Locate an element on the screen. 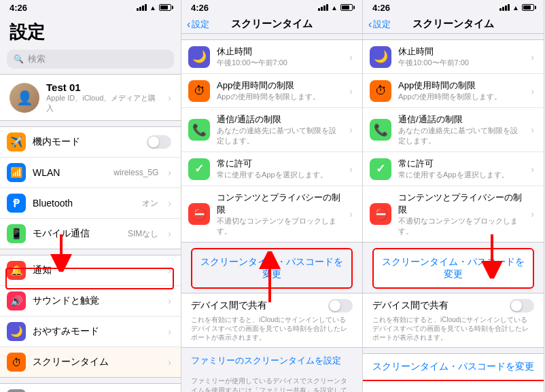 This screenshot has width=545, height=392. sound-label: サウンドと触覚 is located at coordinates (96, 301).